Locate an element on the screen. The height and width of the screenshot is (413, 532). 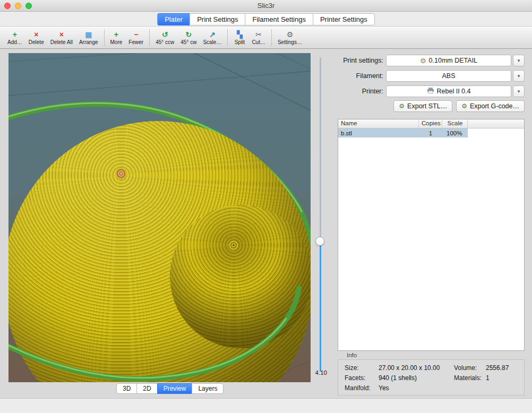
materials-value: 1 is located at coordinates (487, 378).